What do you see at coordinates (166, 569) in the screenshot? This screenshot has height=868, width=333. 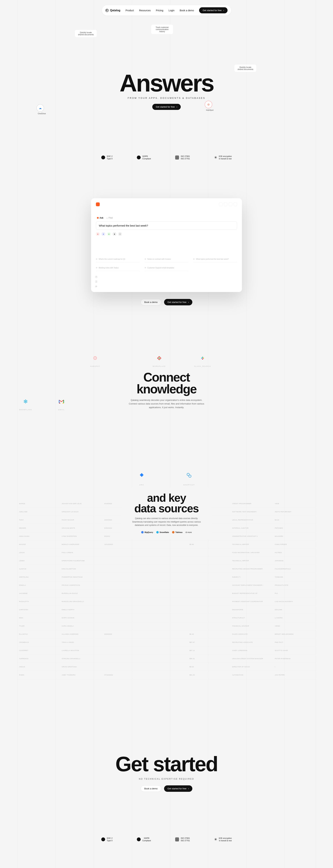 I see `table-row: ALINYCEKING ELUMFTOMRECRUITING DESIGN PR…` at bounding box center [166, 569].